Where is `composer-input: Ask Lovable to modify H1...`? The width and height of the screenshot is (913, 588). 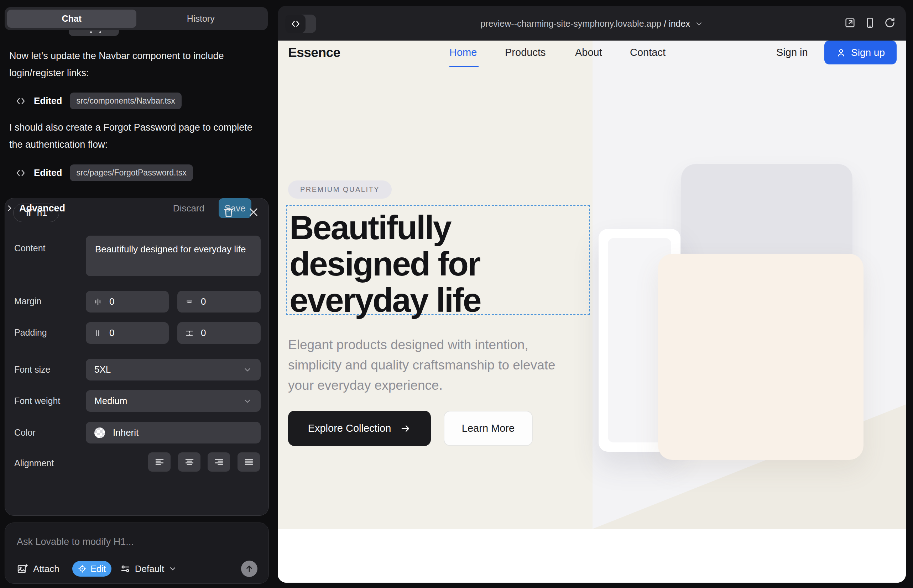 composer-input: Ask Lovable to modify H1... is located at coordinates (75, 542).